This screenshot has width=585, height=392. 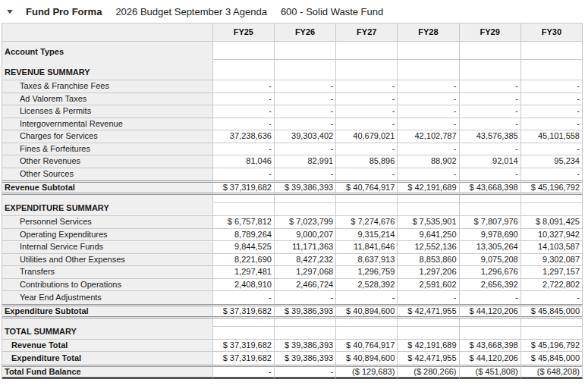 What do you see at coordinates (293, 311) in the screenshot?
I see `table-row: Expenditure Subtotal$ 37,319,682$ 39,386…` at bounding box center [293, 311].